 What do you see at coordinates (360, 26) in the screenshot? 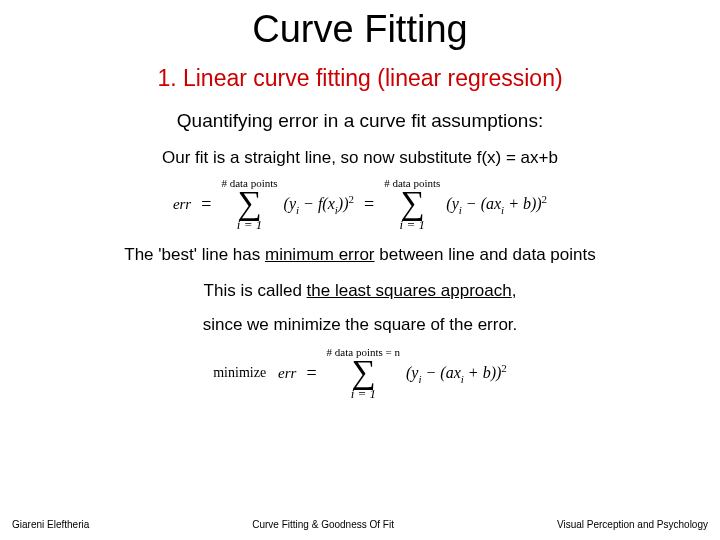
I see `slide-title: Curve Fitting` at bounding box center [360, 26].